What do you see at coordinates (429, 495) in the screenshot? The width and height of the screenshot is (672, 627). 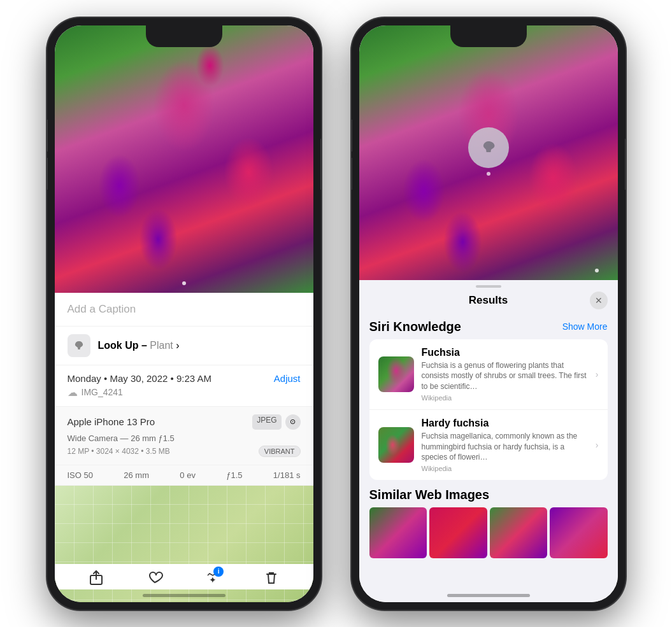 I see `web-images-title: Similar Web Images` at bounding box center [429, 495].